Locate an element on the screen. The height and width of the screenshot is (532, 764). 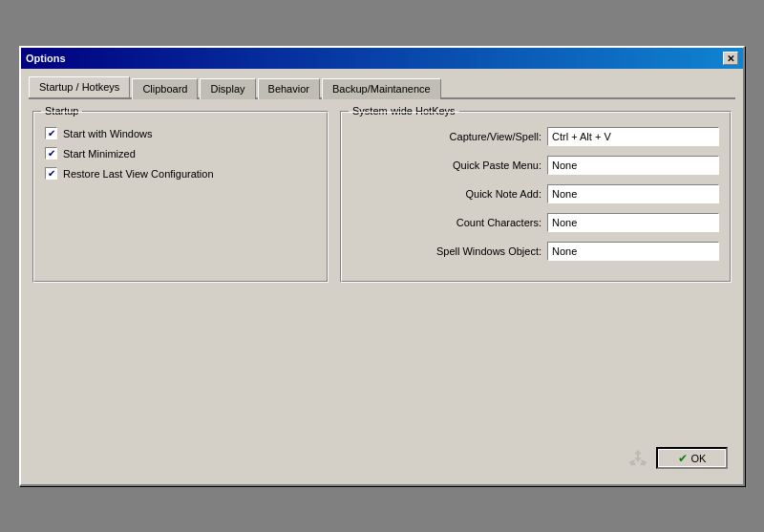
hotkey-row-capture-view-spell: Capture/View/Spell: is located at coordinates (536, 137).